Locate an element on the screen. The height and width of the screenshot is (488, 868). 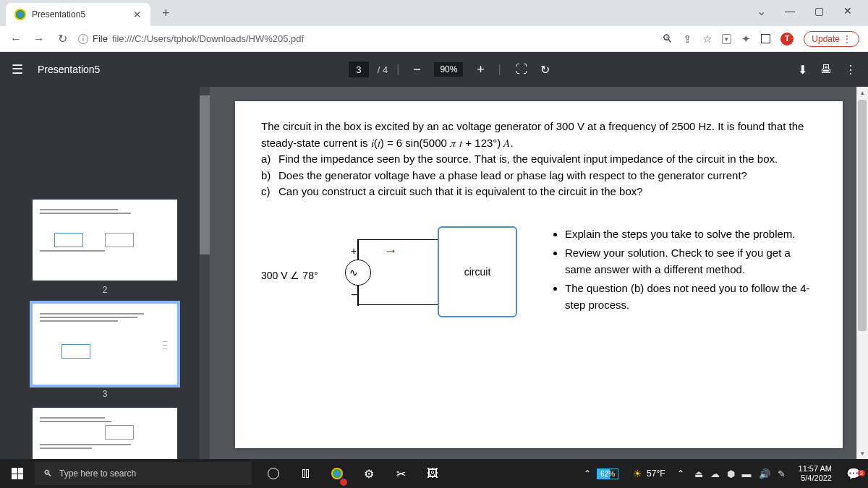
source-voltage-label: 300 V ∠ 78° is located at coordinates (289, 275).